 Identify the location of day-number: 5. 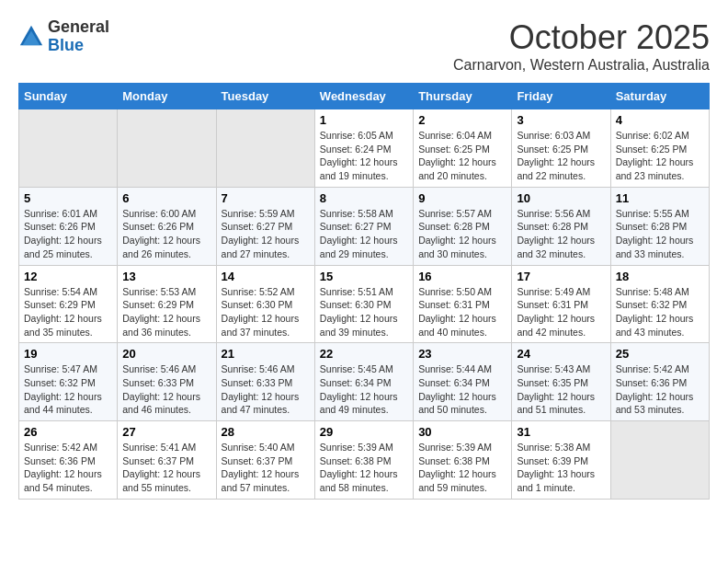
(68, 199).